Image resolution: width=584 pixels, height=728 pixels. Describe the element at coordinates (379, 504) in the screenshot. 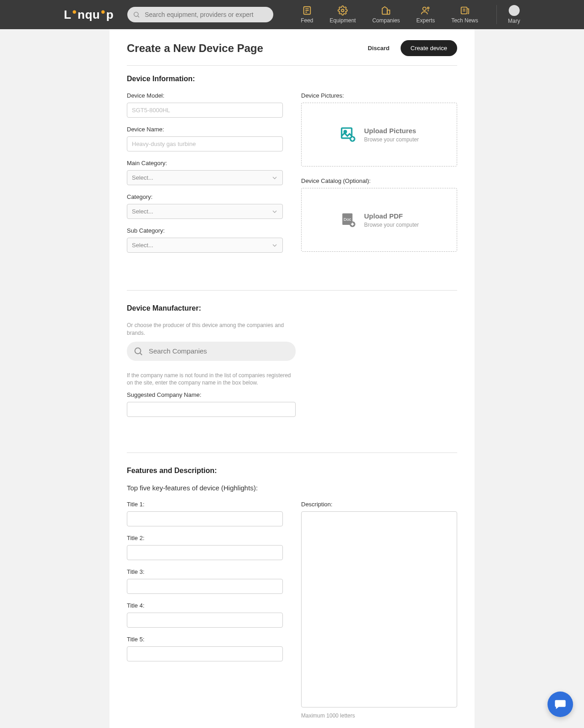

I see `description-label: Description:` at that location.